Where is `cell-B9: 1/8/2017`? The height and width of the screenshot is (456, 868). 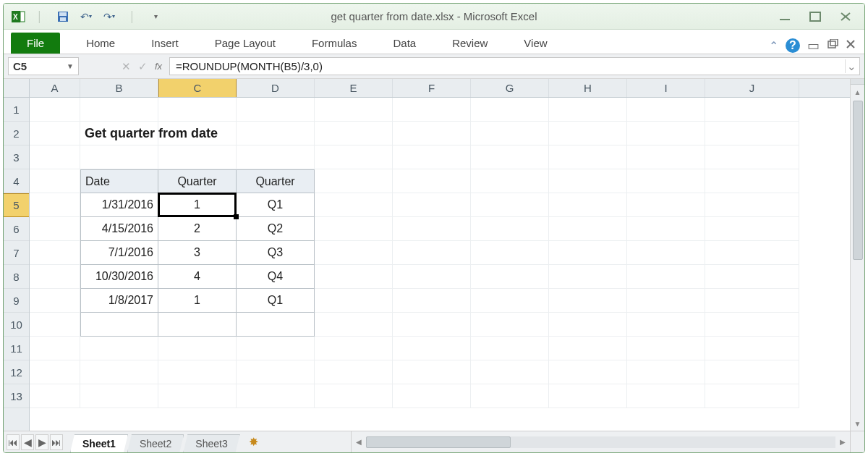 cell-B9: 1/8/2017 is located at coordinates (119, 301).